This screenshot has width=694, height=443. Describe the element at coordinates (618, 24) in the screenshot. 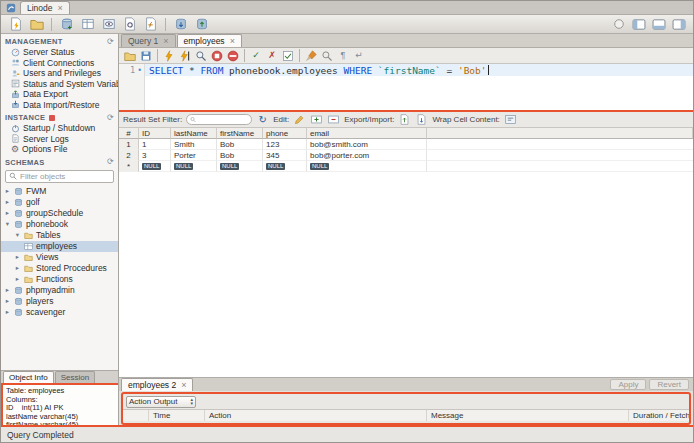

I see `status-circle-icon` at that location.